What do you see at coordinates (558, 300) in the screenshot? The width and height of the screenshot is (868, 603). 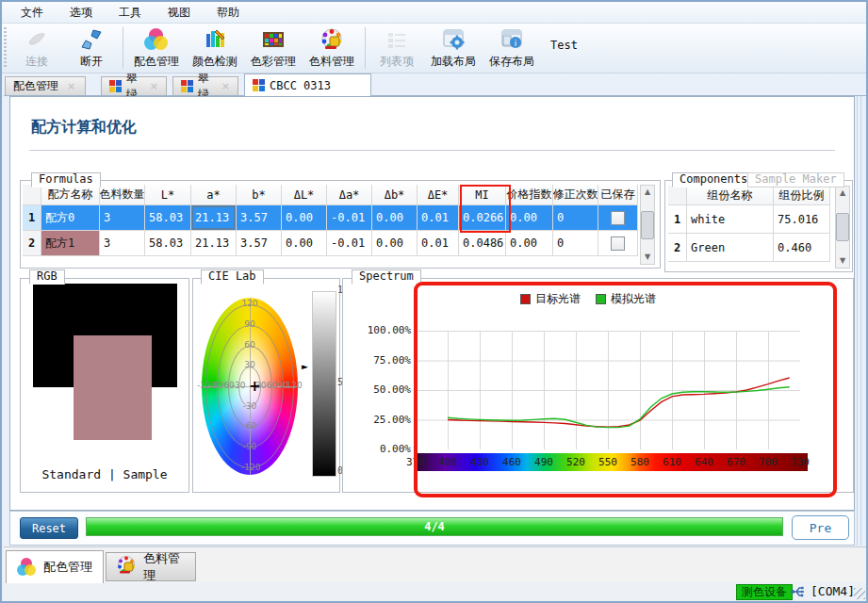 I see `legend-target-label: 目标光谱` at bounding box center [558, 300].